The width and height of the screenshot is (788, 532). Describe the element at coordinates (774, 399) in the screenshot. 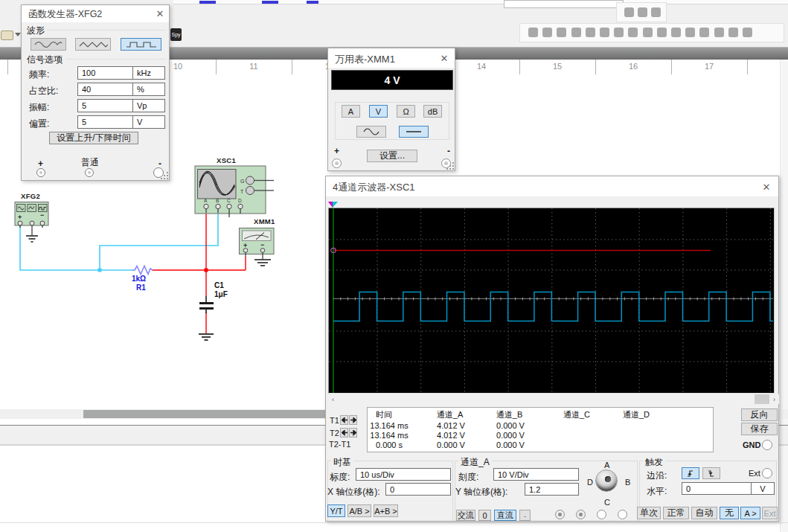

I see `osc-scroll-right-icon: ›` at that location.